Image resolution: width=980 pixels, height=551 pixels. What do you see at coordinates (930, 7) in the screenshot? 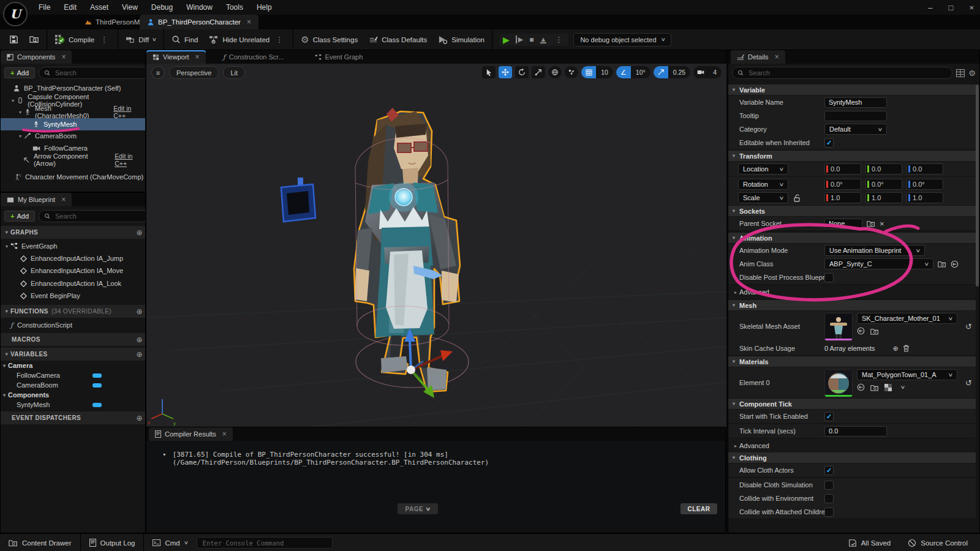
I see `minimize-button: –` at bounding box center [930, 7].